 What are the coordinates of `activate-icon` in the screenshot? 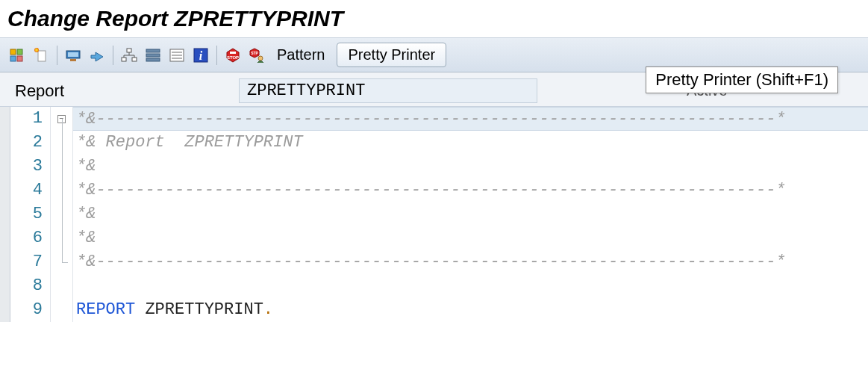 It's located at (97, 55).